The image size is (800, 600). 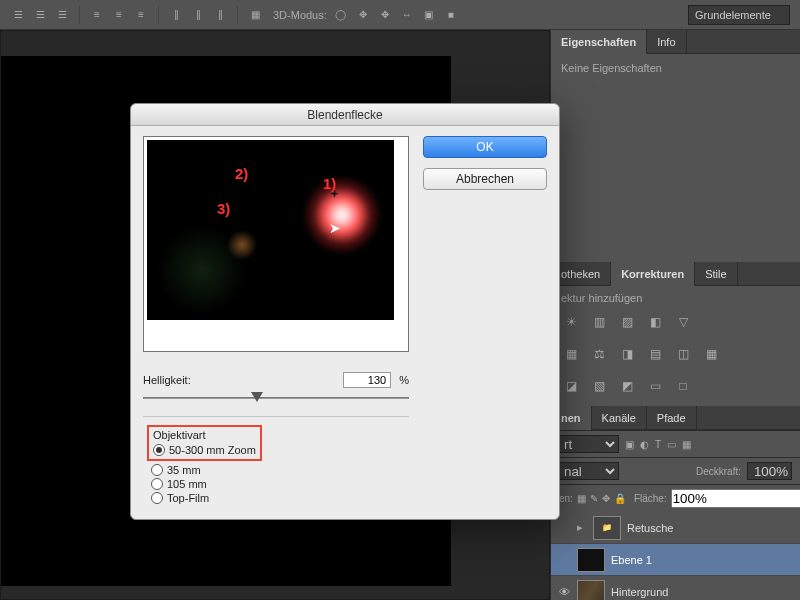 What do you see at coordinates (653, 274) in the screenshot?
I see `tab-adjustments: Korrekturen` at bounding box center [653, 274].